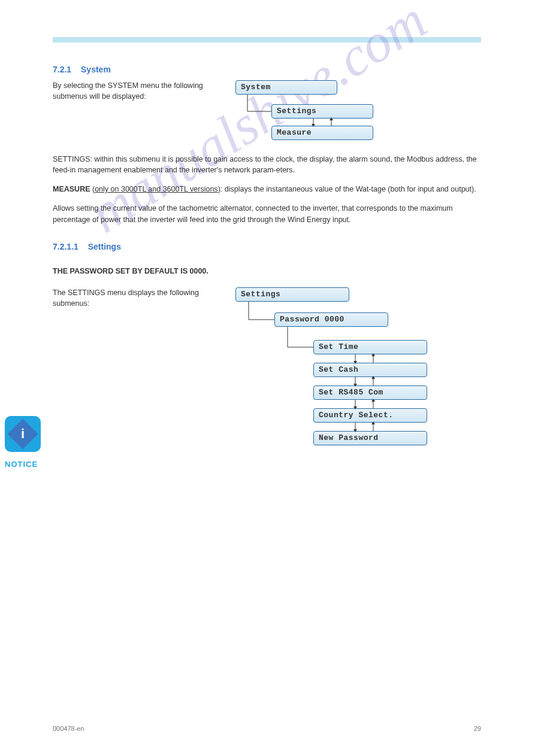 The image size is (535, 756). Describe the element at coordinates (313, 113) in the screenshot. I see `diagram-connector` at that location.